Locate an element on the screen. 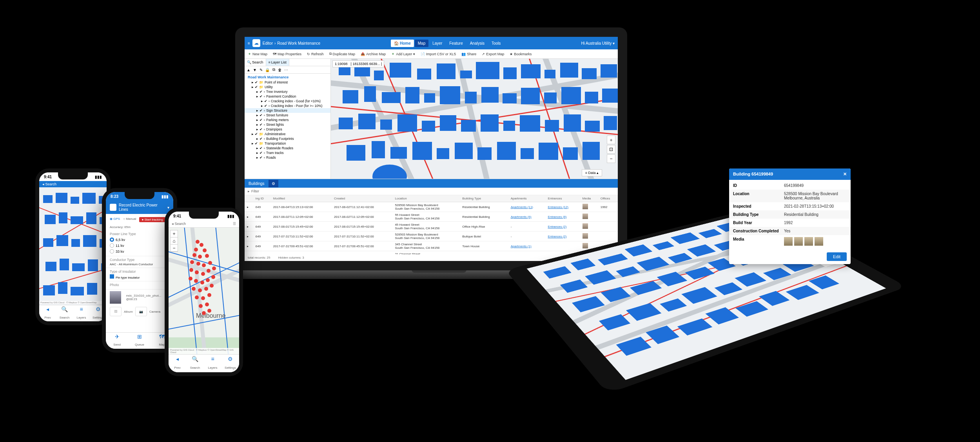 The width and height of the screenshot is (980, 442). radio-33kv: 33 kv is located at coordinates (140, 252).